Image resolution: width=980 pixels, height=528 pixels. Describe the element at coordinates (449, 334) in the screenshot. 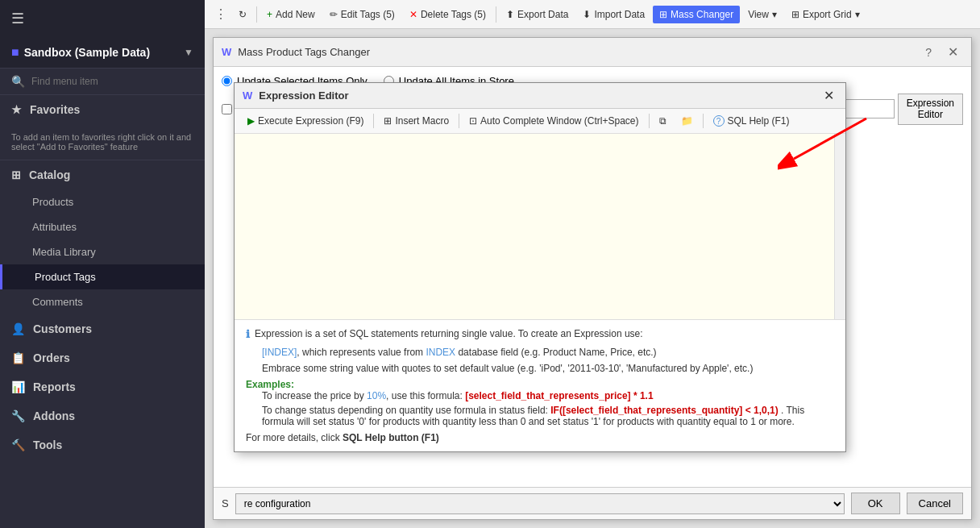

I see `help-intro-text: Expression is a set of SQL statements re…` at that location.